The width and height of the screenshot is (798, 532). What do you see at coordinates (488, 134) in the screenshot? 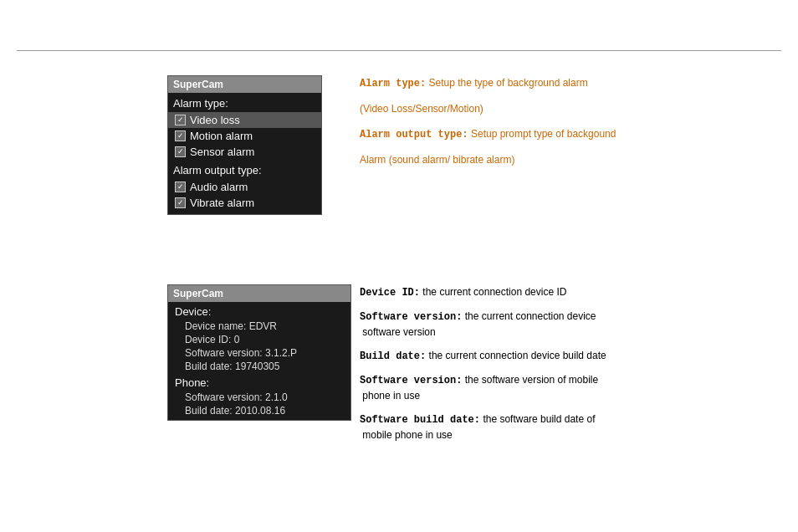
I see `alarm-desc-3-text: Alarm output type: Setup prompt type of …` at bounding box center [488, 134].